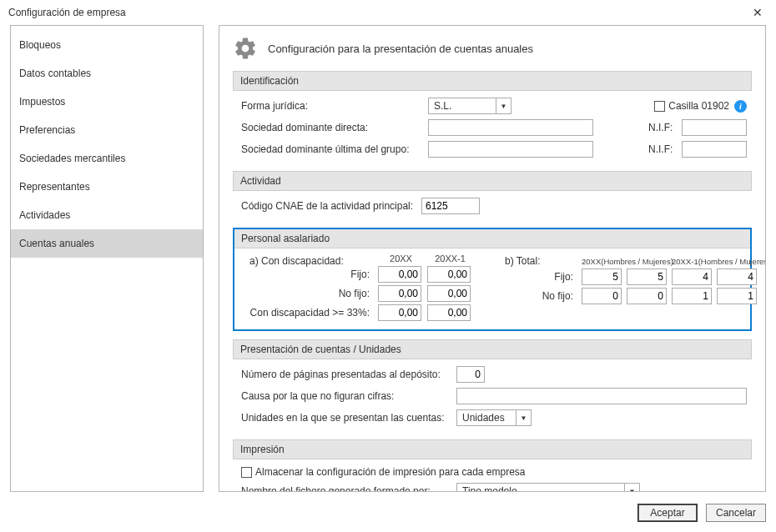 The width and height of the screenshot is (776, 532). Describe the element at coordinates (602, 277) in the screenshot. I see `b-fijo-h-20xx` at that location.